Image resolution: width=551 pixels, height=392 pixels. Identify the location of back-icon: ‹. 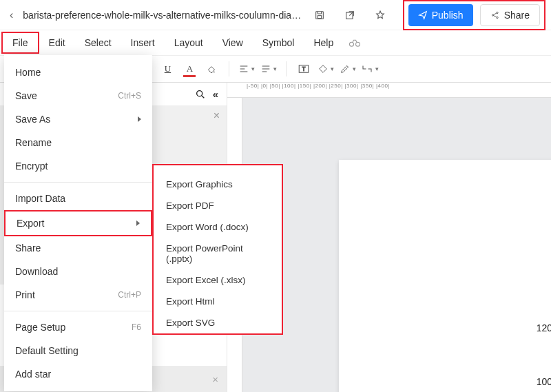
(11, 15).